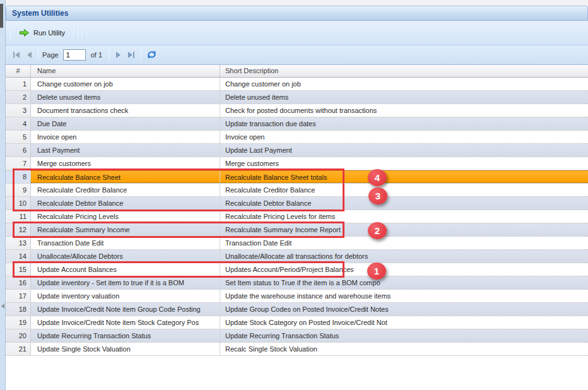  I want to click on page-label: Page, so click(50, 55).